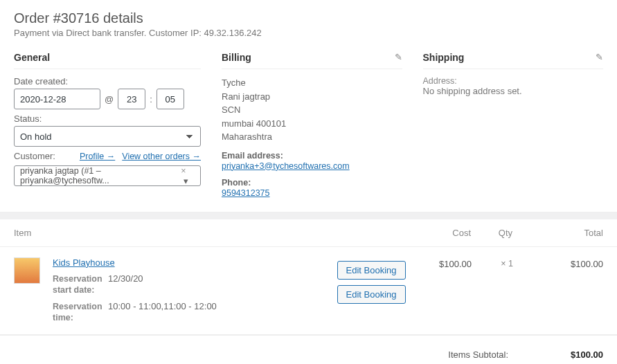  Describe the element at coordinates (126, 285) in the screenshot. I see `start-date-value: 12/30/20` at that location.